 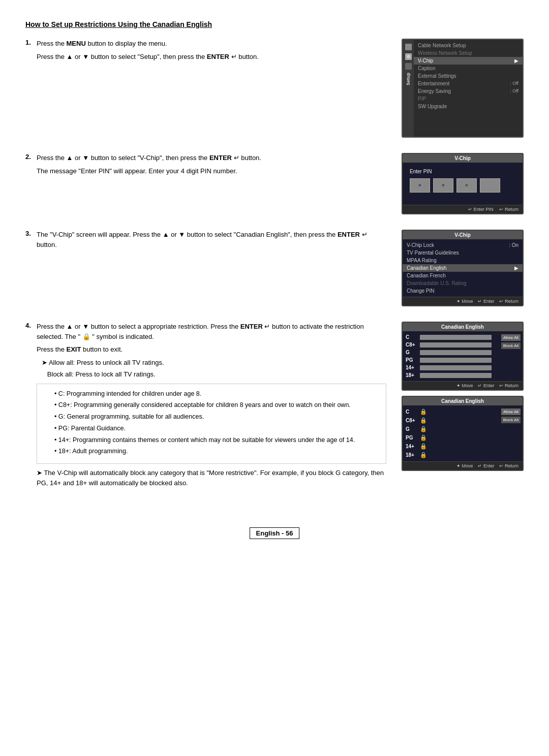 What do you see at coordinates (29, 166) in the screenshot?
I see `step-number-2: 2.` at bounding box center [29, 166].